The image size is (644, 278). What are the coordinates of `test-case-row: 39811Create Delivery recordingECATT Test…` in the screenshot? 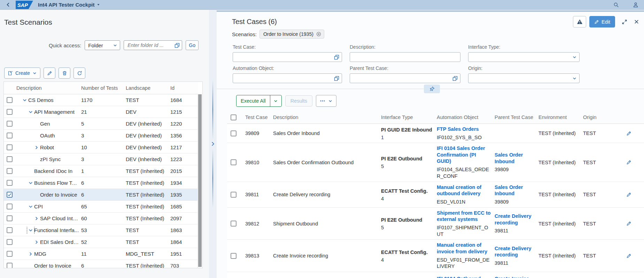 It's located at (435, 195).